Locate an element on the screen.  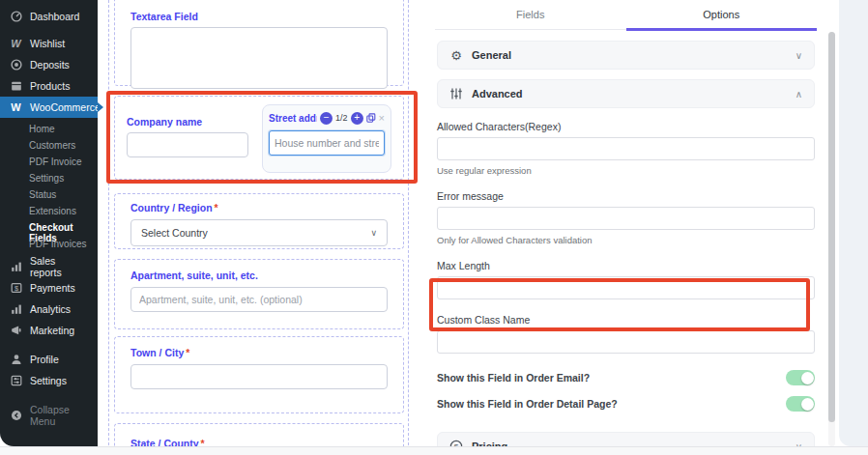
submenu-item-home: Home is located at coordinates (48, 129).